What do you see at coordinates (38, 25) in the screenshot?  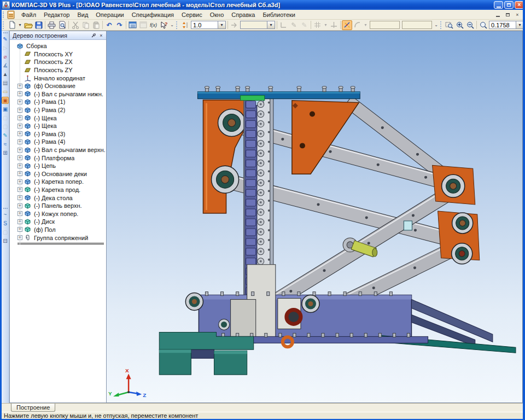 I see `save-button` at bounding box center [38, 25].